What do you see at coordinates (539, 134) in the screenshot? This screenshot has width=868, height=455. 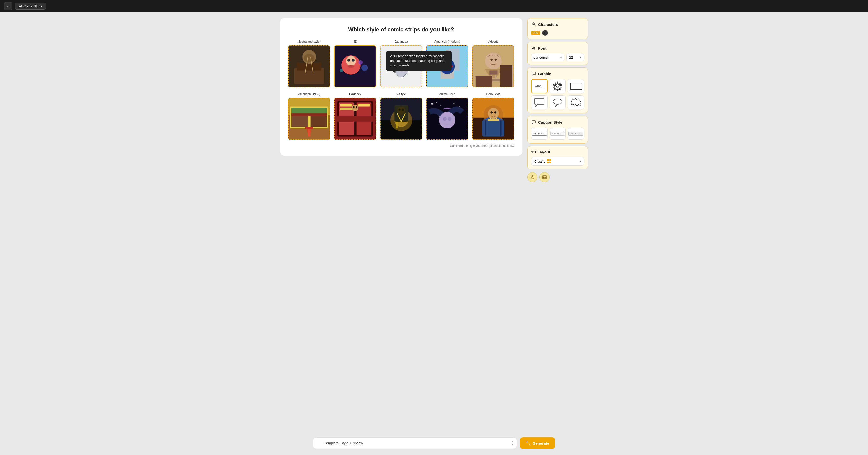 I see `caption-style-1: ABCEFG...` at bounding box center [539, 134].